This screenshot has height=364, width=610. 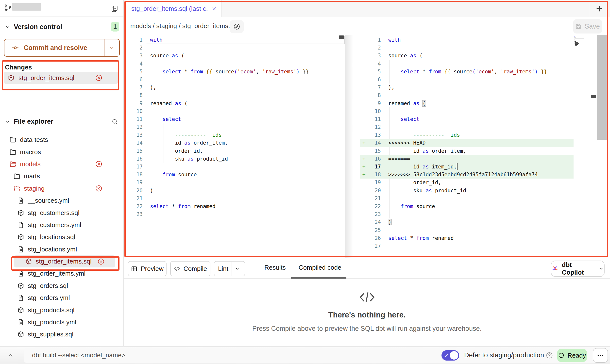 I want to click on file-item-macros: macros, so click(x=62, y=152).